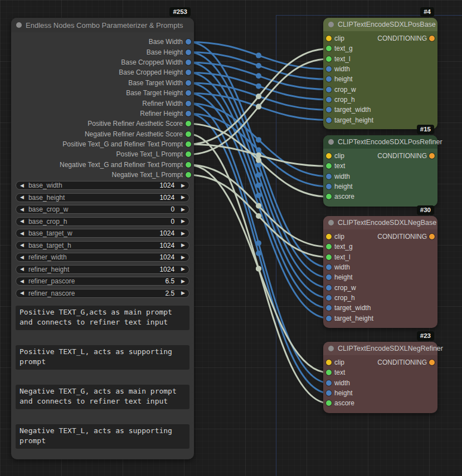  Describe the element at coordinates (103, 185) in the screenshot. I see `widget-base-width: ◀base_width1024▶` at that location.